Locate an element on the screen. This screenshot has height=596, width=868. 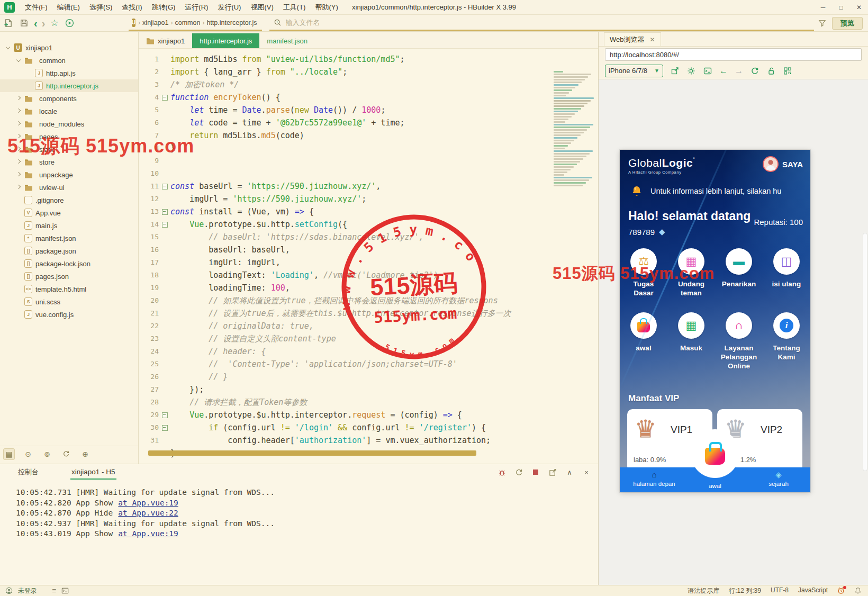
close-button: ✕ is located at coordinates (859, 7).